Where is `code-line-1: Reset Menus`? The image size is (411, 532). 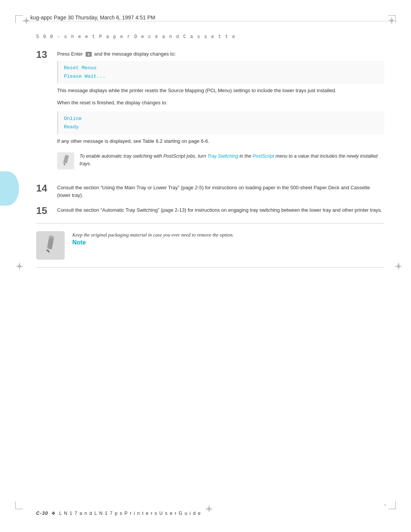 code-line-1: Reset Menus is located at coordinates (221, 68).